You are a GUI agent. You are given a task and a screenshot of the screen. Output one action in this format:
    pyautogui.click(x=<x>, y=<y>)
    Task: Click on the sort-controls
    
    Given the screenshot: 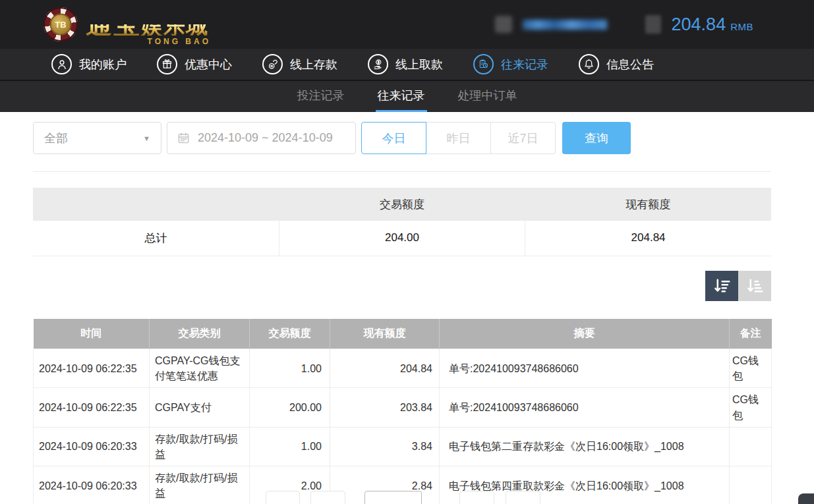 What is the action you would take?
    pyautogui.click(x=402, y=286)
    